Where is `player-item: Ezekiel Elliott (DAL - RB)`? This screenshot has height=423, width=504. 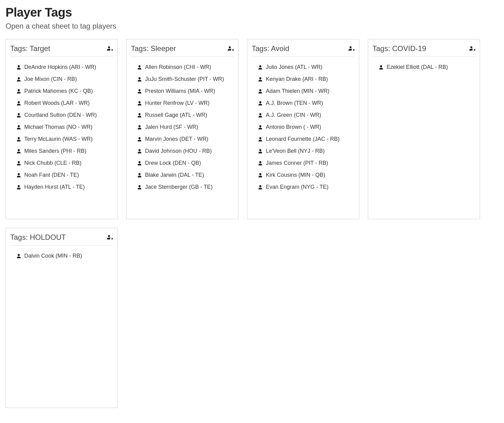
player-item: Ezekiel Elliott (DAL - RB) is located at coordinates (424, 67).